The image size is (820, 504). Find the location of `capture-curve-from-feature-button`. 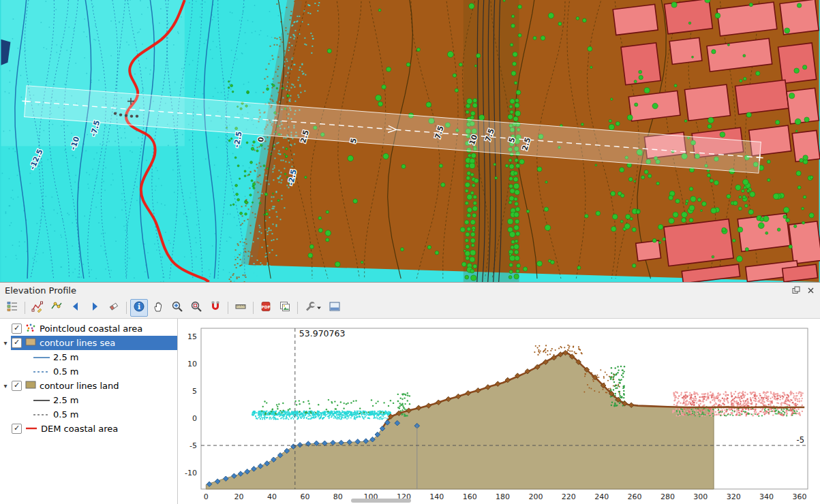

capture-curve-from-feature-button is located at coordinates (57, 308).